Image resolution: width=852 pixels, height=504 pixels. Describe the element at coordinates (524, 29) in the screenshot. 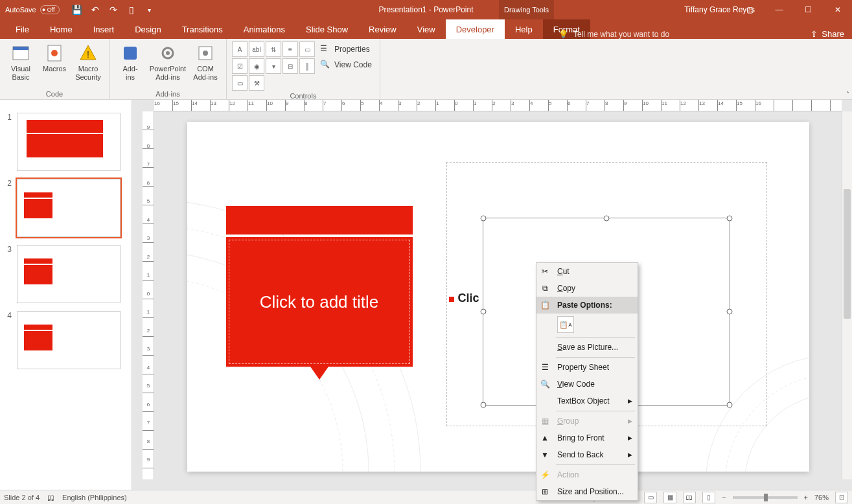

I see `tab-help: Help` at that location.